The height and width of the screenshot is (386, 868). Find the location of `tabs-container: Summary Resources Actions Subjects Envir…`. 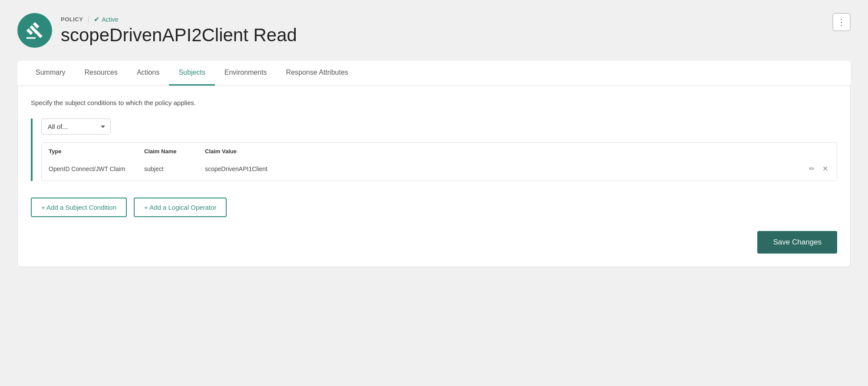

tabs-container: Summary Resources Actions Subjects Envir… is located at coordinates (434, 73).